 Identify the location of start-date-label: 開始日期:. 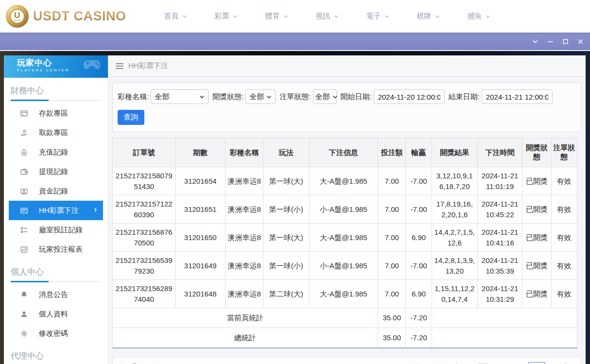
(356, 97).